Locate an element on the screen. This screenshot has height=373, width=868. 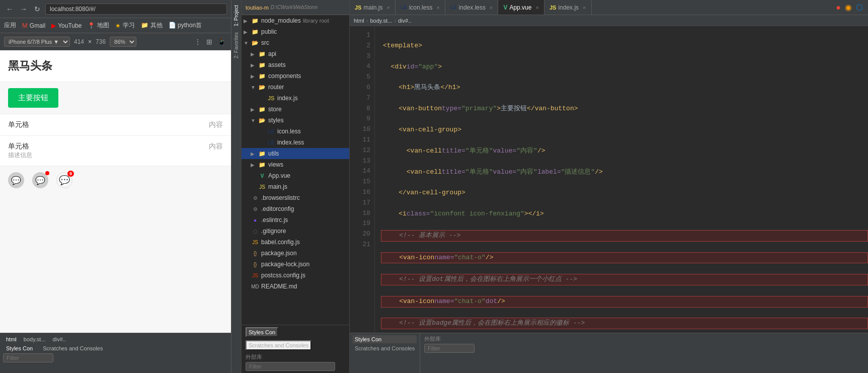
tree-node-router: ▼ 📂 router is located at coordinates (295, 87).